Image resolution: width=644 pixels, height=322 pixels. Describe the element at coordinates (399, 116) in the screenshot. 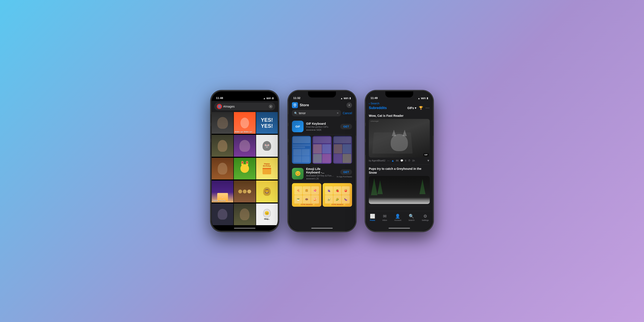

I see `reddit-post-title-1: Wow, Cat is Fast Reader` at that location.